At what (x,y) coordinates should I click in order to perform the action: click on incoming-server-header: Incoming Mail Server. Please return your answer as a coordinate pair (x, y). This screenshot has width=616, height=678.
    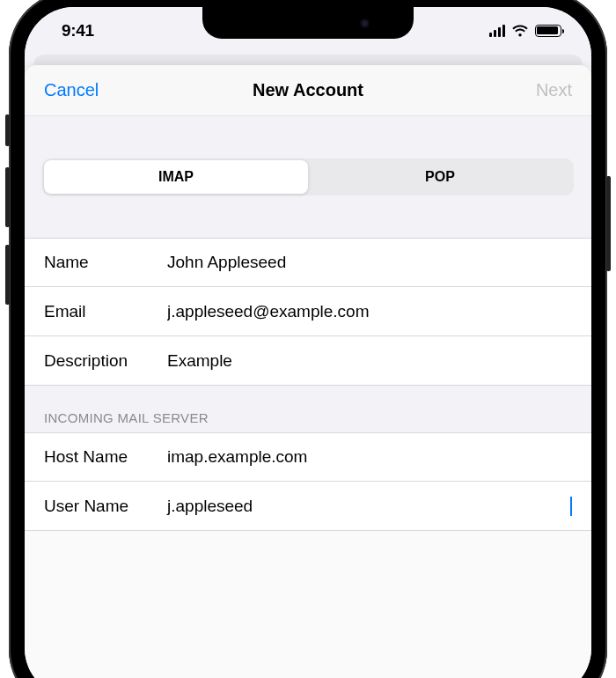
    Looking at the image, I should click on (308, 409).